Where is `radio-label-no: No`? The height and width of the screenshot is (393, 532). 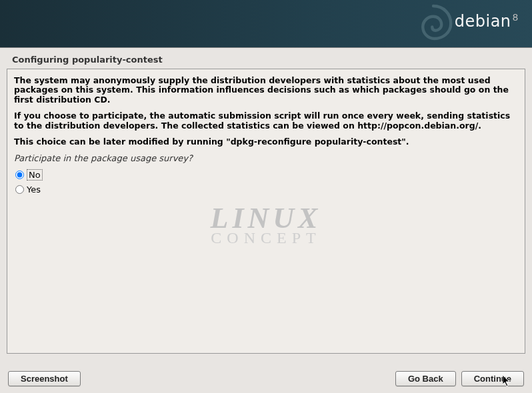
radio-label-no: No is located at coordinates (35, 175).